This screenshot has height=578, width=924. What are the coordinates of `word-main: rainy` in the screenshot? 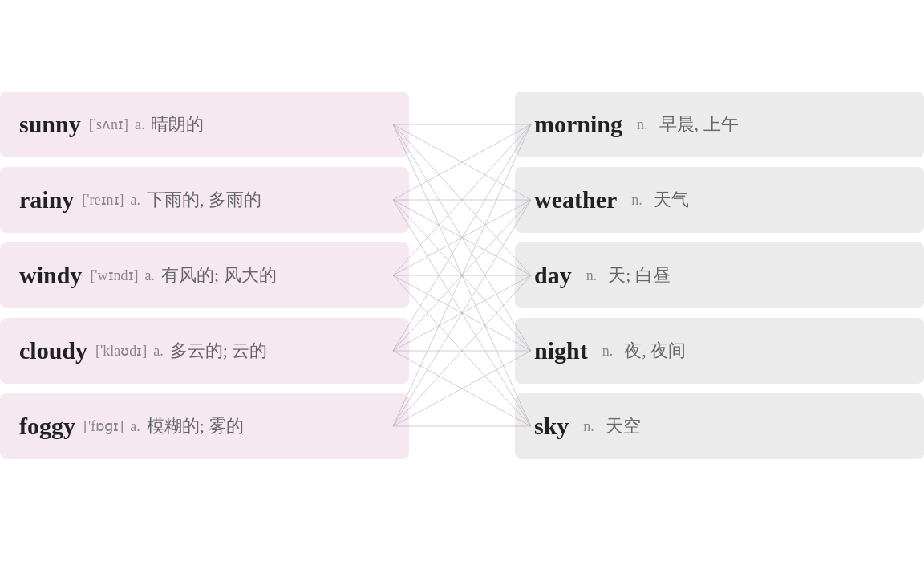 It's located at (47, 200).